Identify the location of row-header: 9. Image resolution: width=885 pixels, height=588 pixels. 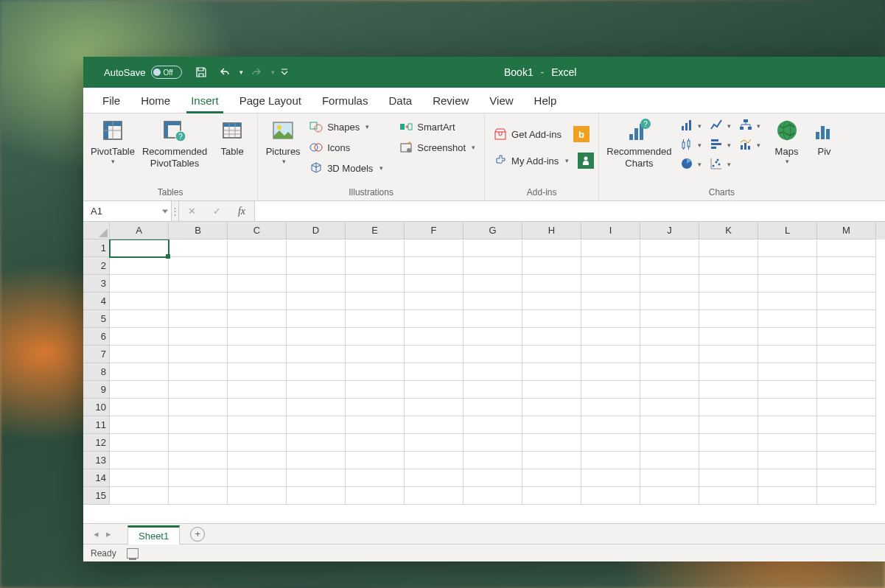
(97, 390).